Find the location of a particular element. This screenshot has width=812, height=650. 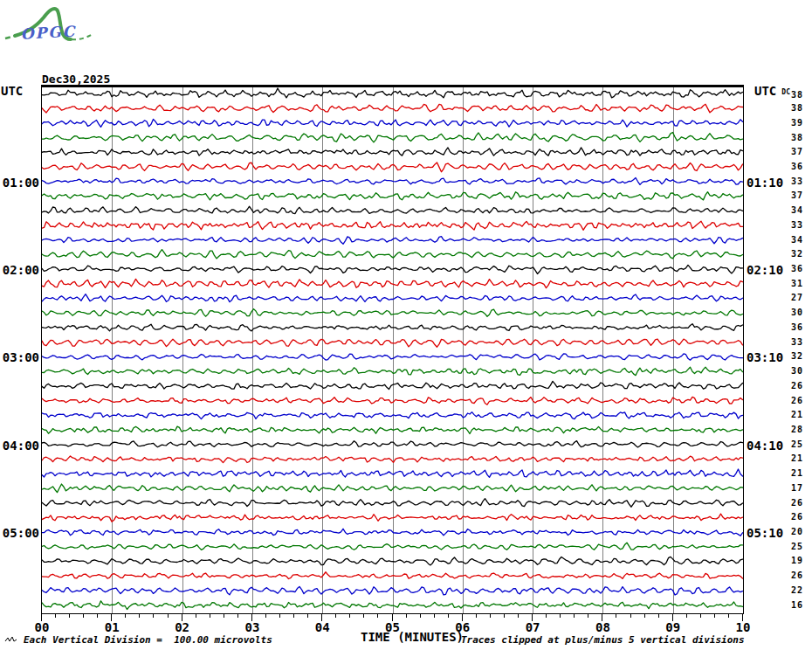

utc-label-left: UTC is located at coordinates (12, 91).